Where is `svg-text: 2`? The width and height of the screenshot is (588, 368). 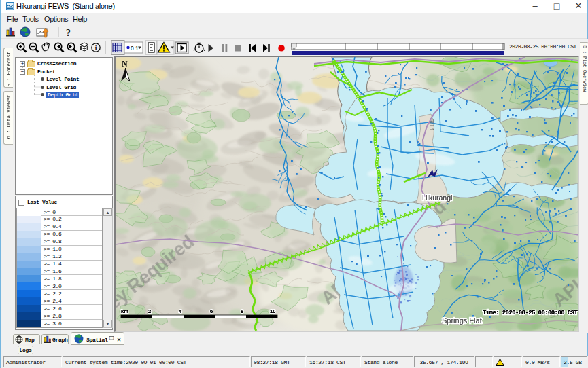
svg-text: 2 is located at coordinates (150, 311).